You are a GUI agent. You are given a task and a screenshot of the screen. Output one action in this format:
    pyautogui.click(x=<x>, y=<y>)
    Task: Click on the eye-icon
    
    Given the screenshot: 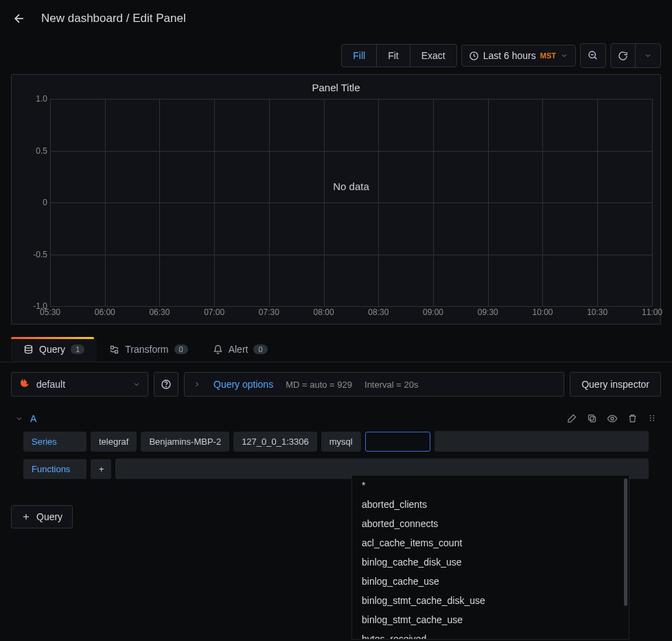 What is the action you would take?
    pyautogui.click(x=612, y=419)
    